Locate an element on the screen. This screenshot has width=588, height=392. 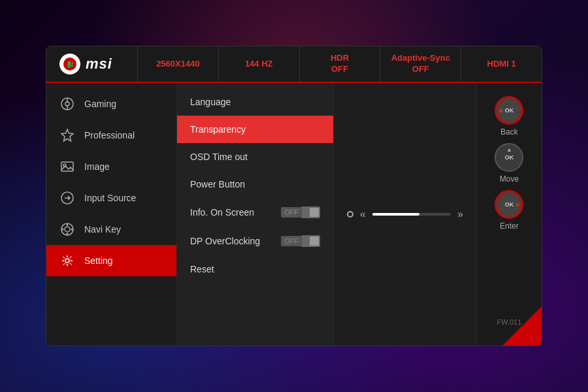
back-arrow-icon: « is located at coordinates (500, 110).